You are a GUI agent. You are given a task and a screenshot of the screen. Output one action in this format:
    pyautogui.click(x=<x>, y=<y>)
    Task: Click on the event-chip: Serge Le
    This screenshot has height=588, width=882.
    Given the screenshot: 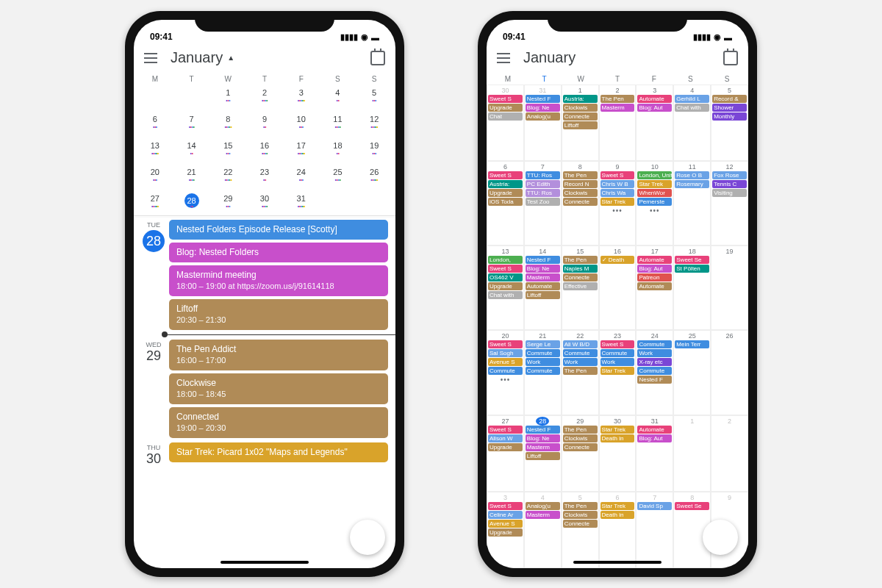 What is the action you would take?
    pyautogui.click(x=542, y=344)
    